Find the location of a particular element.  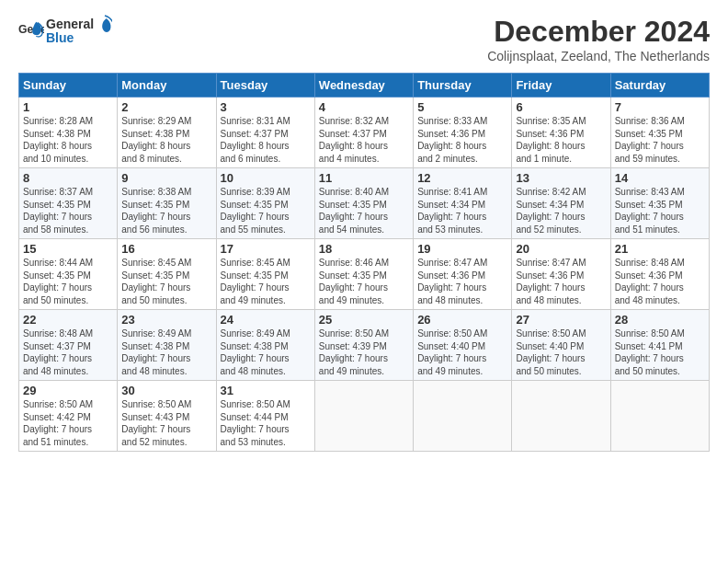

day-info: Sunrise: 8:50 AMSunset: 4:44 PMDaylight:… is located at coordinates (266, 423).